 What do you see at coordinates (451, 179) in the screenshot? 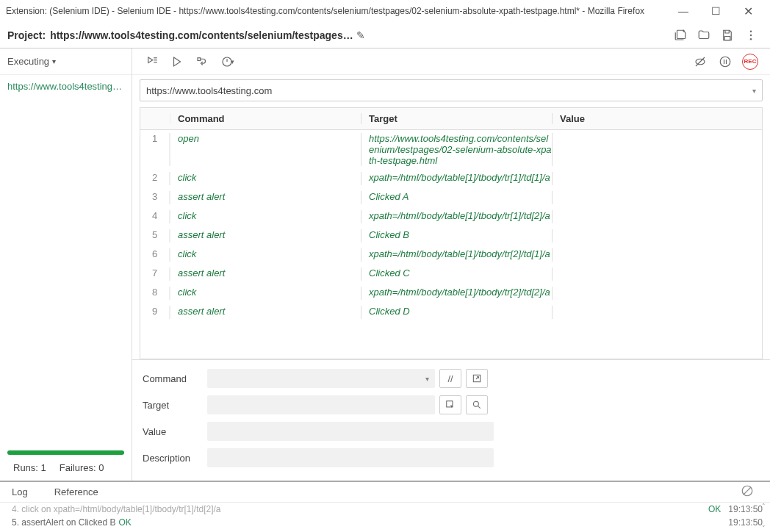
I see `grid-row: 2clickxpath=/html/body/table[1]/tbody/tr…` at bounding box center [451, 179].